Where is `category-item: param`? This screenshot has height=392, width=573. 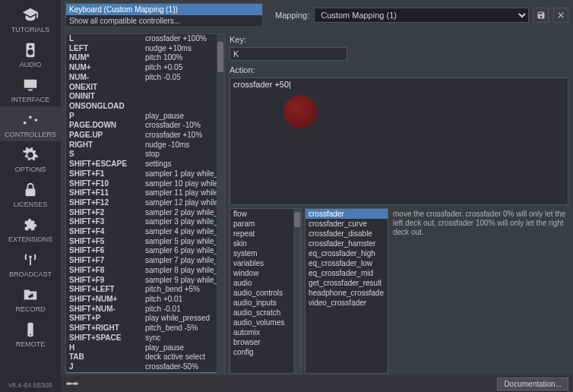
category-item: param is located at coordinates (266, 223).